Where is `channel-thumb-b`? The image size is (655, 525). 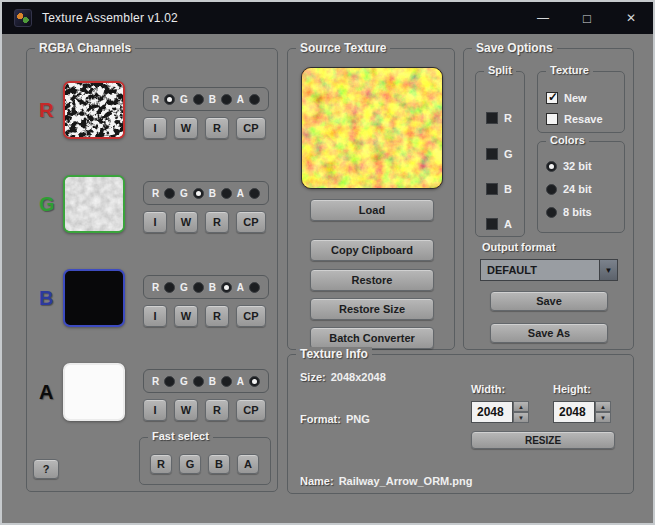 channel-thumb-b is located at coordinates (94, 298).